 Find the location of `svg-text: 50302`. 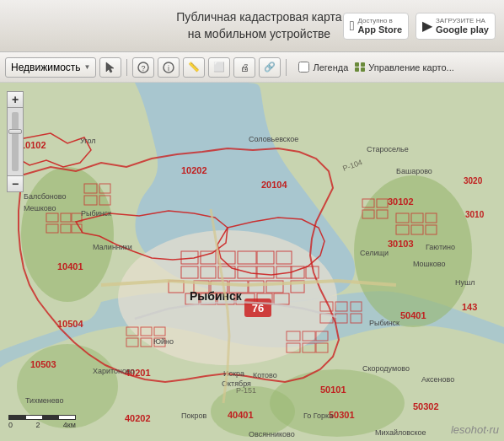

svg-text: 50302 is located at coordinates (426, 406).